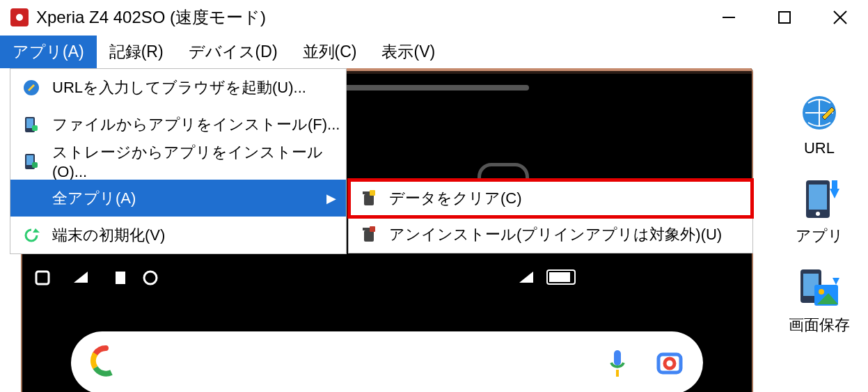  Describe the element at coordinates (233, 52) in the screenshot. I see `menu-label: デバイス(D)` at that location.